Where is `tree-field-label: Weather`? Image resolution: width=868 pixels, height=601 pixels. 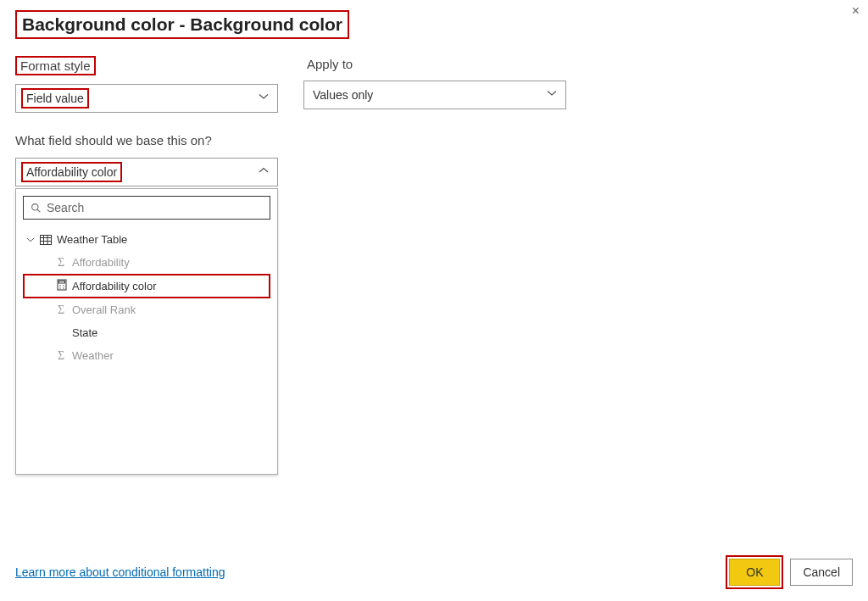 tree-field-label: Weather is located at coordinates (93, 356).